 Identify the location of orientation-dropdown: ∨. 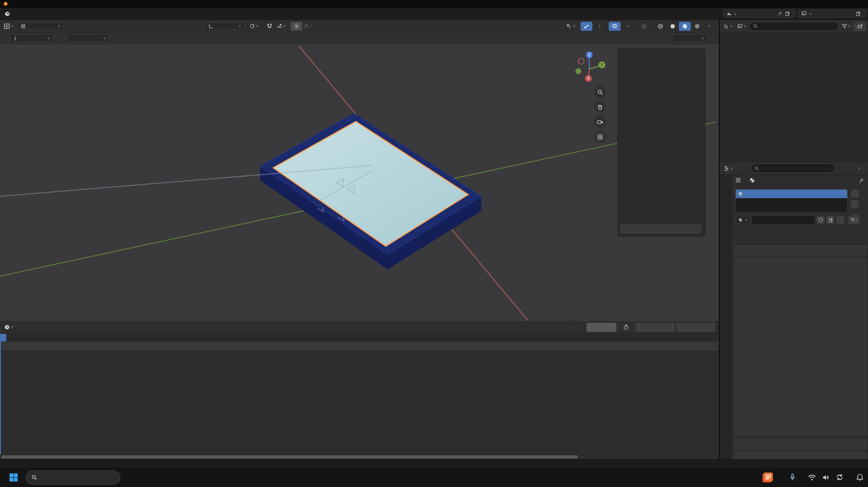
(225, 26).